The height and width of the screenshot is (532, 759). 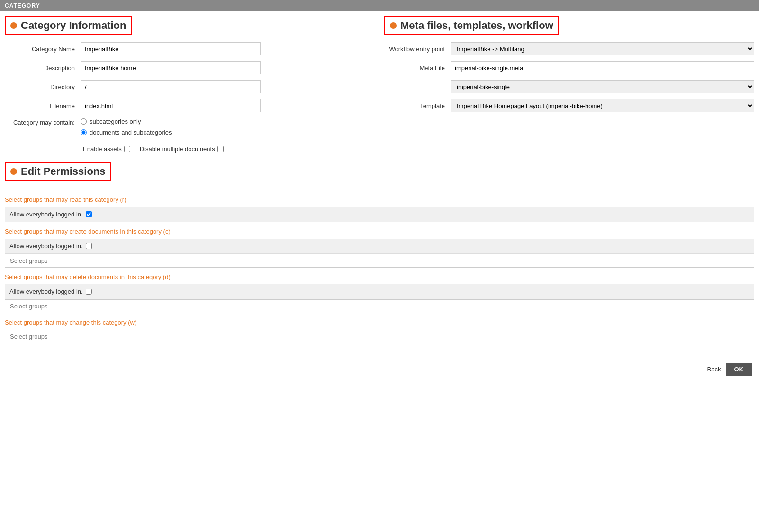 I want to click on category-name-row: Category Name, so click(x=190, y=49).